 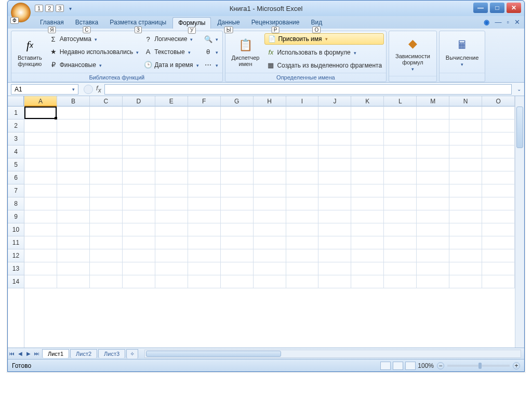 I want to click on formula-auditing-button: ◆ Зависимости формул ▾, so click(x=413, y=54).